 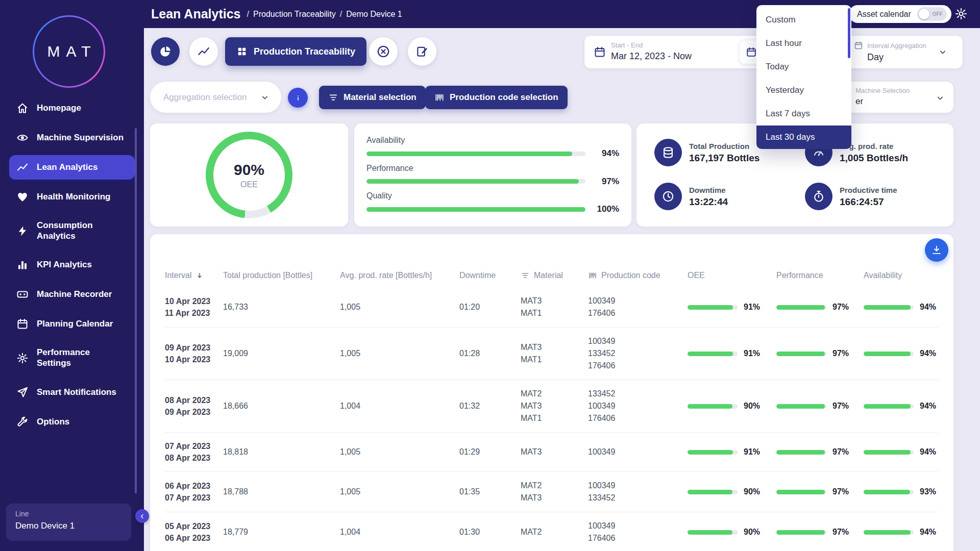 I want to click on kpi-bar-label: Quality, so click(x=493, y=196).